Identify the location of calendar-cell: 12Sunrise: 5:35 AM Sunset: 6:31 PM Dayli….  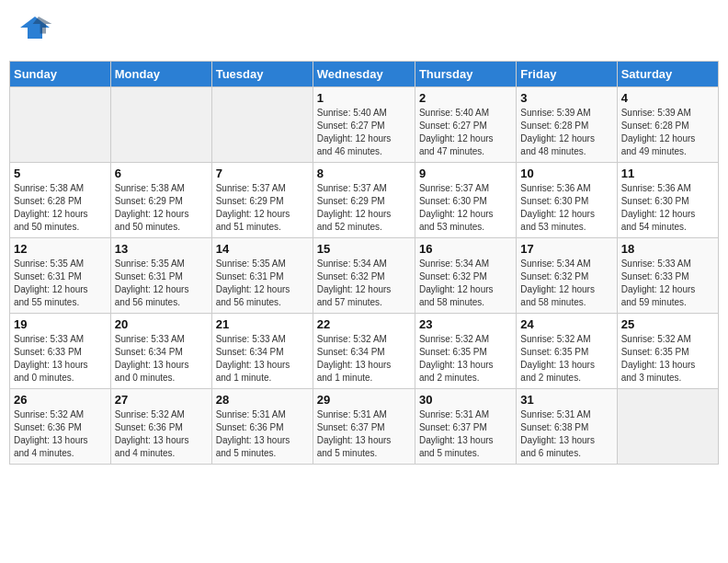
(61, 276).